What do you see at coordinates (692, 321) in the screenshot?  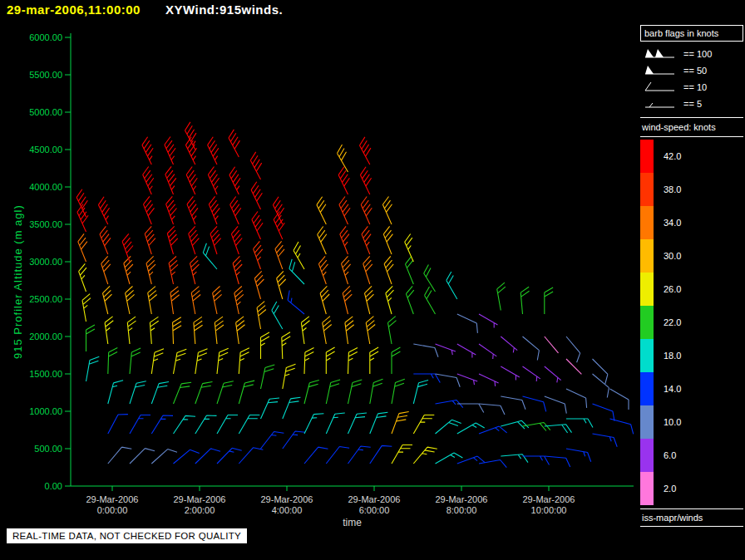 I see `speed-color-scale: 42.038.034.030.026.022.018.014.010.06.02…` at bounding box center [692, 321].